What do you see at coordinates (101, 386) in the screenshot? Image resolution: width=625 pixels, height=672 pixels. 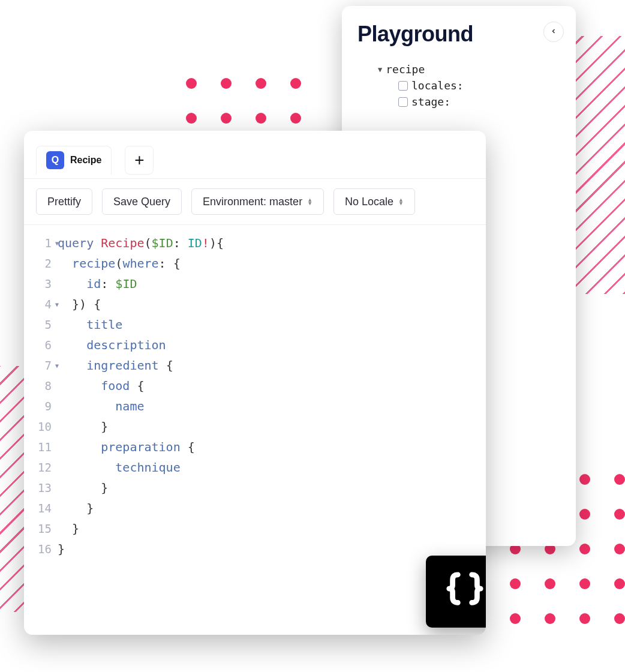 I see `code-text: food {` at bounding box center [101, 386].